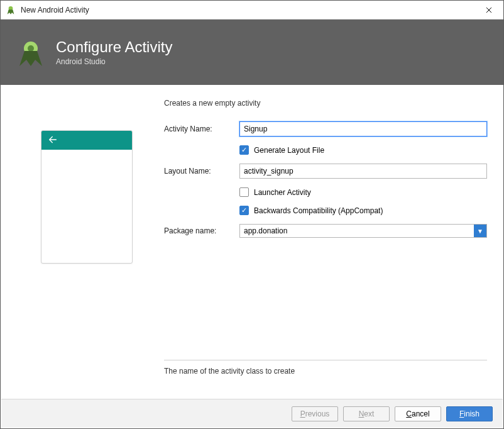 The width and height of the screenshot is (504, 429). Describe the element at coordinates (202, 171) in the screenshot. I see `layout-name-label: Layout Name:` at that location.